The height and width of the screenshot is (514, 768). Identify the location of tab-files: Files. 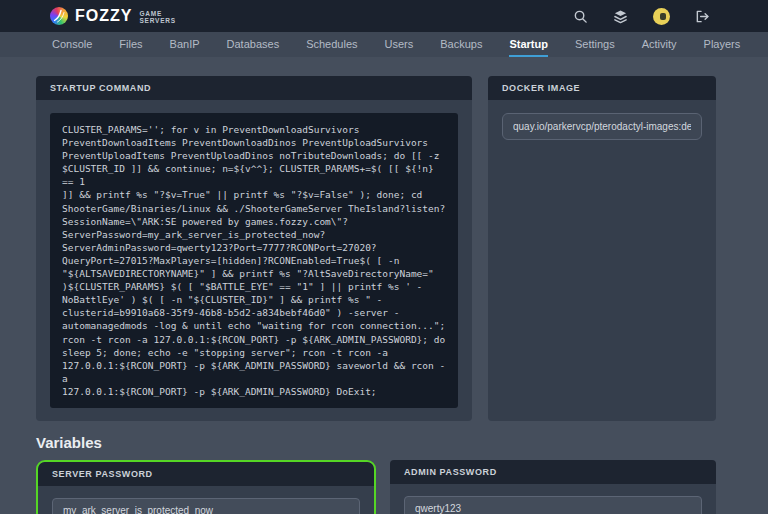
(130, 44).